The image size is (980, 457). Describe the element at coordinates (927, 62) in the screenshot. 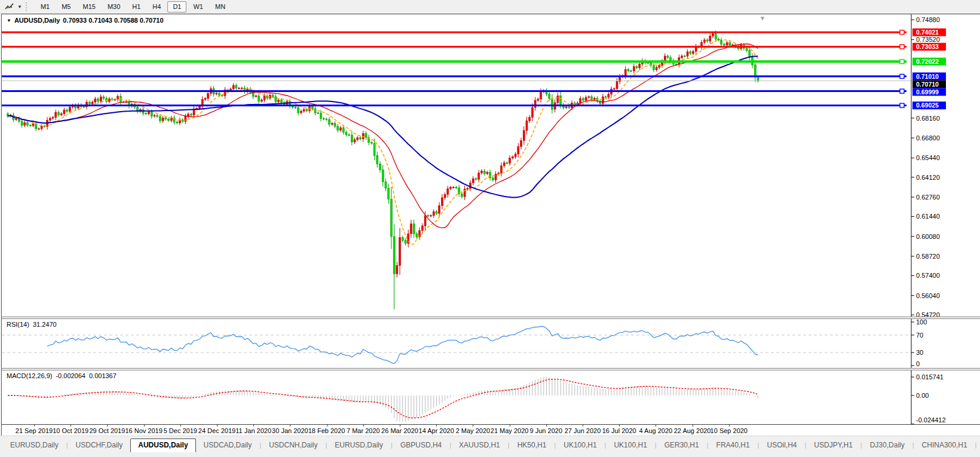

I see `svg-text: 0.72022` at that location.